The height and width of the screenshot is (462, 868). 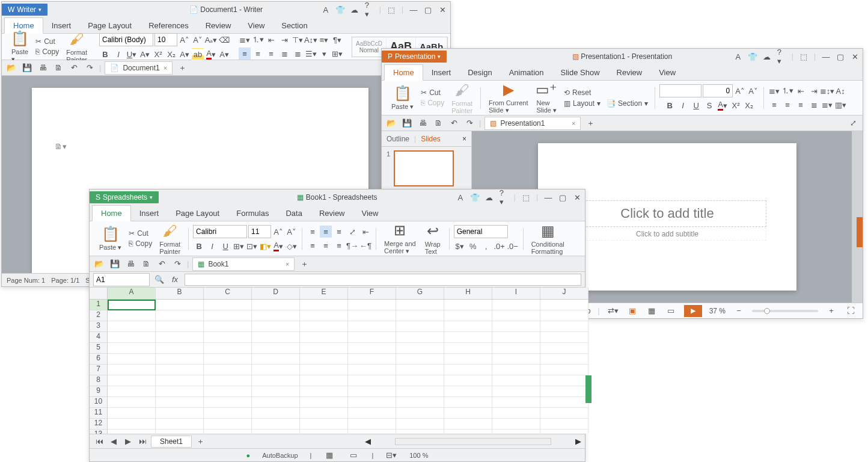 What do you see at coordinates (332, 213) in the screenshot?
I see `tab-review: Review` at bounding box center [332, 213].